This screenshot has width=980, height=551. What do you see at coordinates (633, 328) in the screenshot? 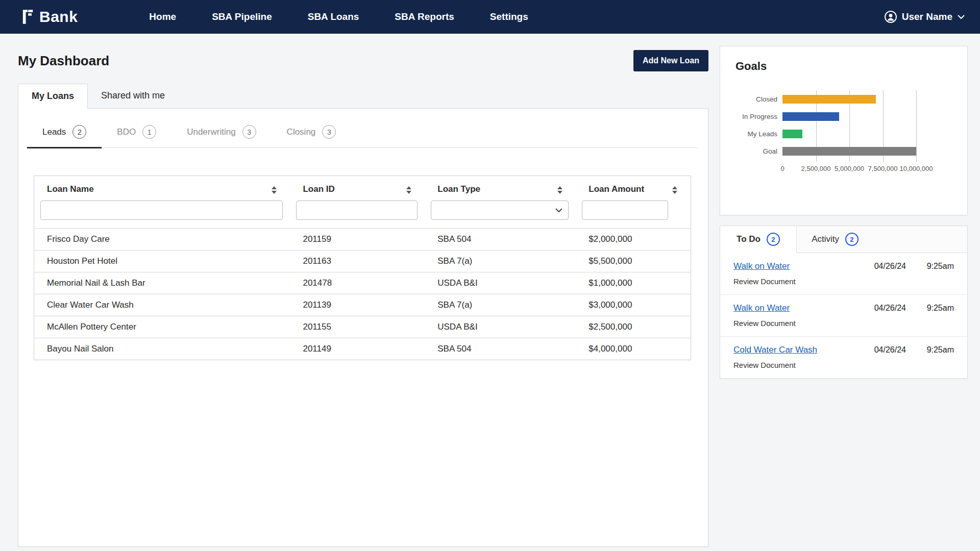
I see `cell-loan-amount: $2,500,000` at bounding box center [633, 328].